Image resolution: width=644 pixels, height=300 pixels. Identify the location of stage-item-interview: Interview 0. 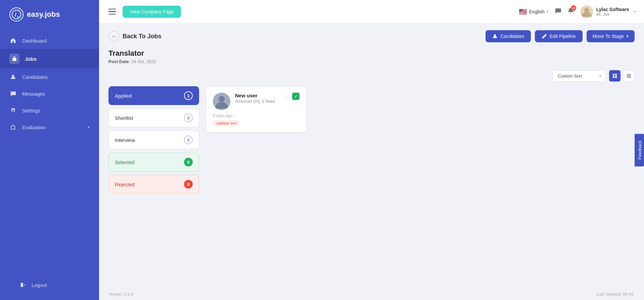
(154, 140).